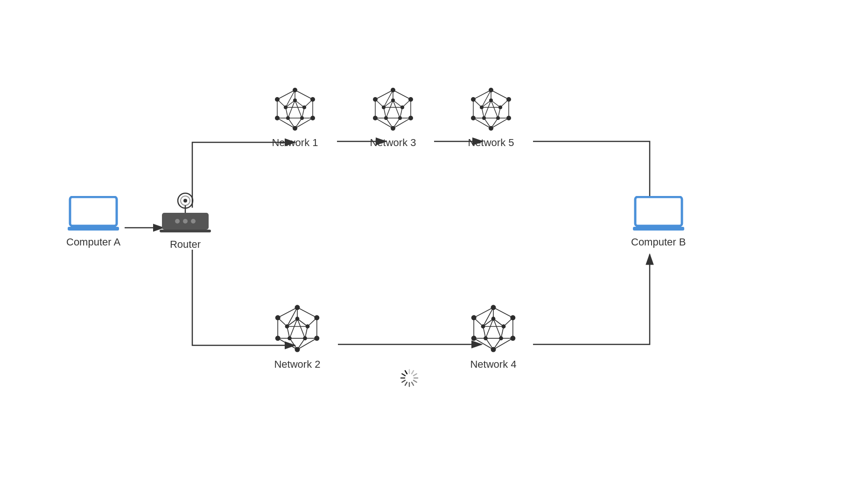 The height and width of the screenshot is (504, 842). I want to click on computer-b-node: Computer B, so click(658, 222).